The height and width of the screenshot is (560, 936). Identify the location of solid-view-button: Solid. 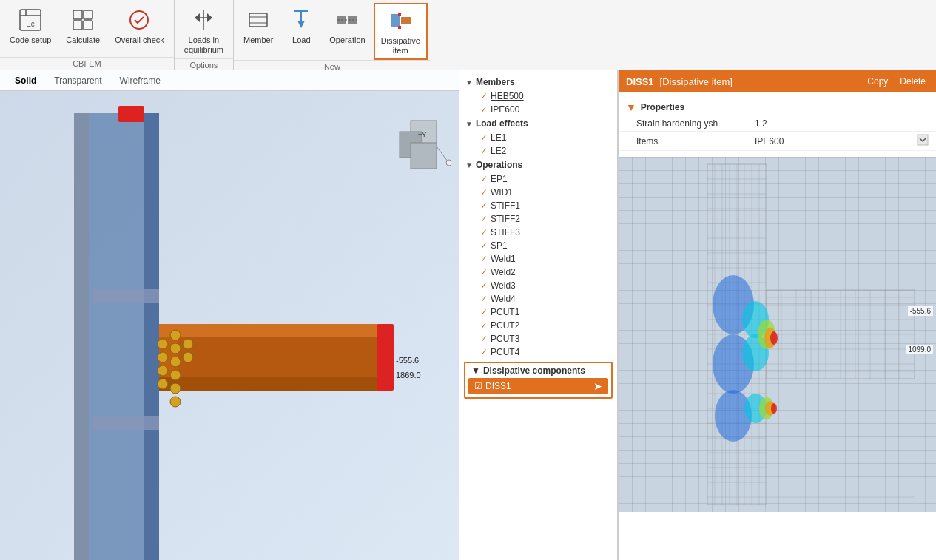
(25, 81).